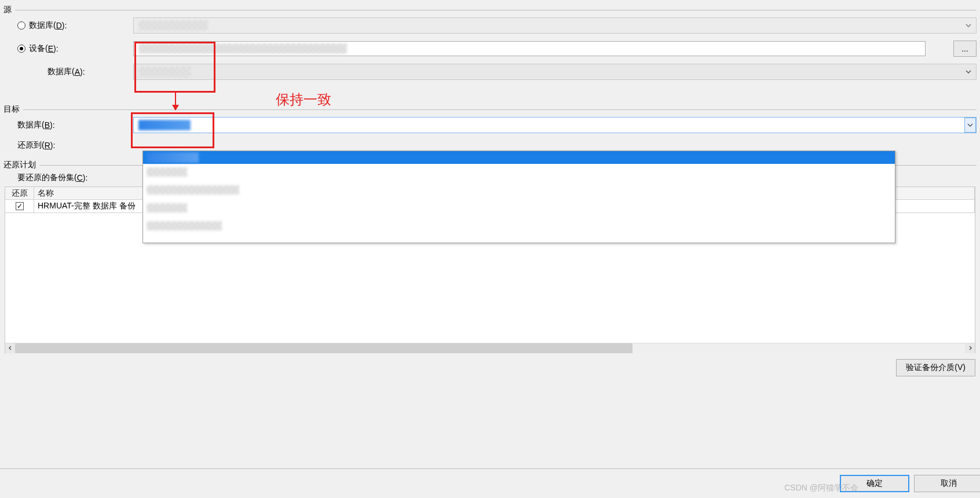 This screenshot has height=498, width=980. I want to click on target-db-label: 数据库(B):, so click(68, 125).